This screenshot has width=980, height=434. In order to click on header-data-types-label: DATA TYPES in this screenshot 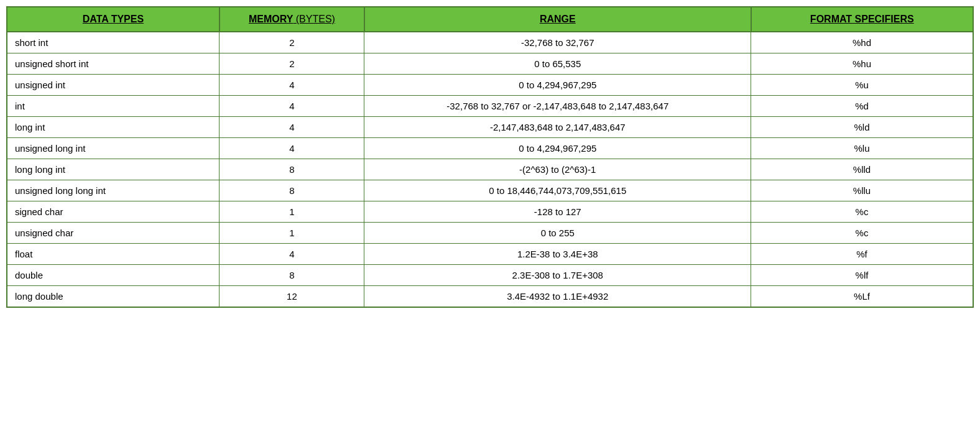, I will do `click(113, 19)`.